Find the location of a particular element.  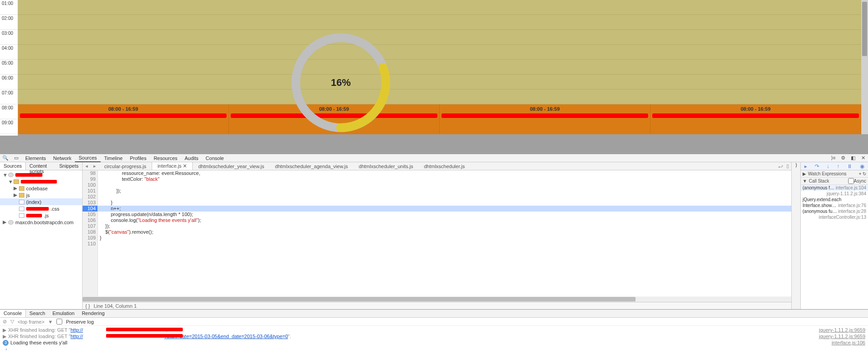

file-tree: ▼ ▼ ▶codebase ▶js (index) .css .js ▶maxc… is located at coordinates (41, 240).